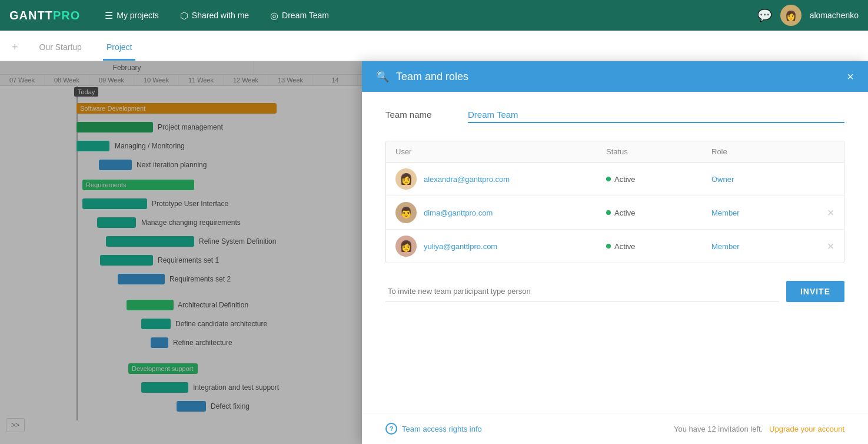  What do you see at coordinates (501, 246) in the screenshot?
I see `member-user-cell: 👩 yuliya@ganttlpro.com` at bounding box center [501, 246].